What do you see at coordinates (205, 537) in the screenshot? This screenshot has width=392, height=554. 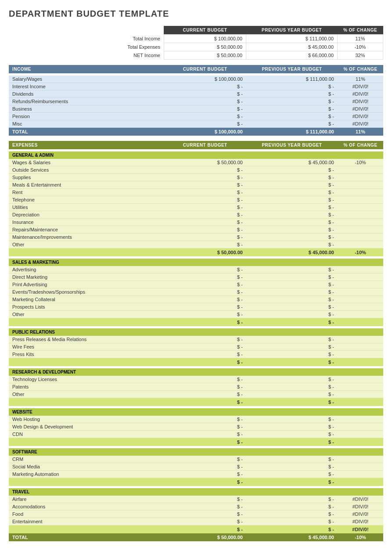 I see `expenses-total-current: $ 50,000.00` at bounding box center [205, 537].